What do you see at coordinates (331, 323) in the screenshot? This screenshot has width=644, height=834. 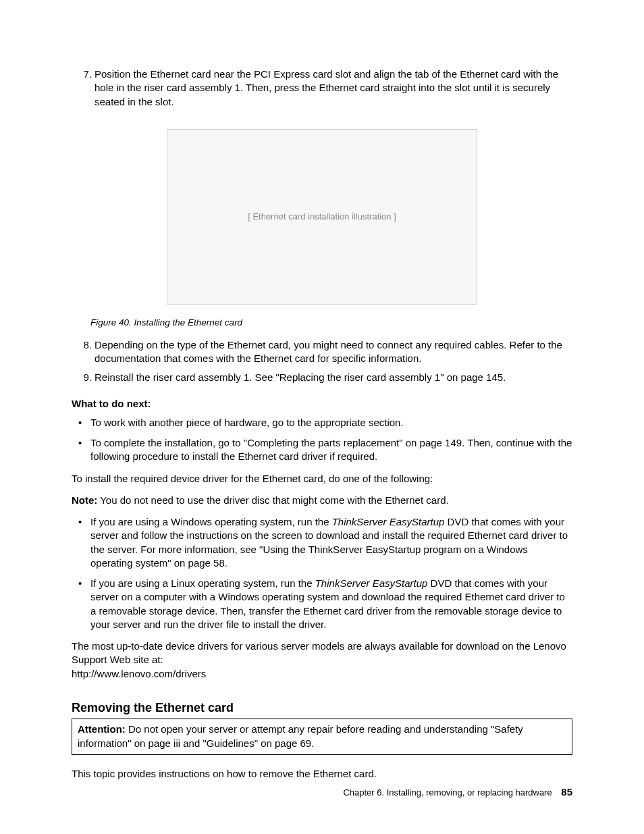 I see `figure-caption: Figure 40. Installing the Ethernet card` at bounding box center [331, 323].